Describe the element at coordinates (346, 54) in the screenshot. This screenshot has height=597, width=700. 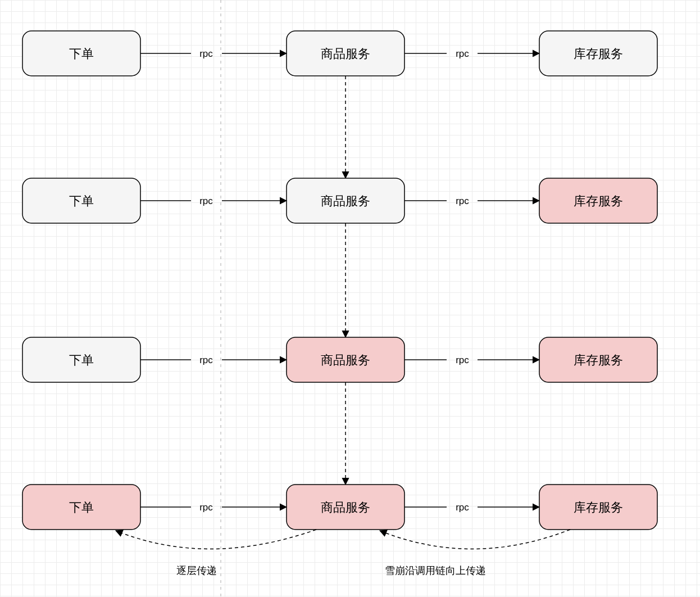
I see `node-product-1-label: 商品服务` at that location.